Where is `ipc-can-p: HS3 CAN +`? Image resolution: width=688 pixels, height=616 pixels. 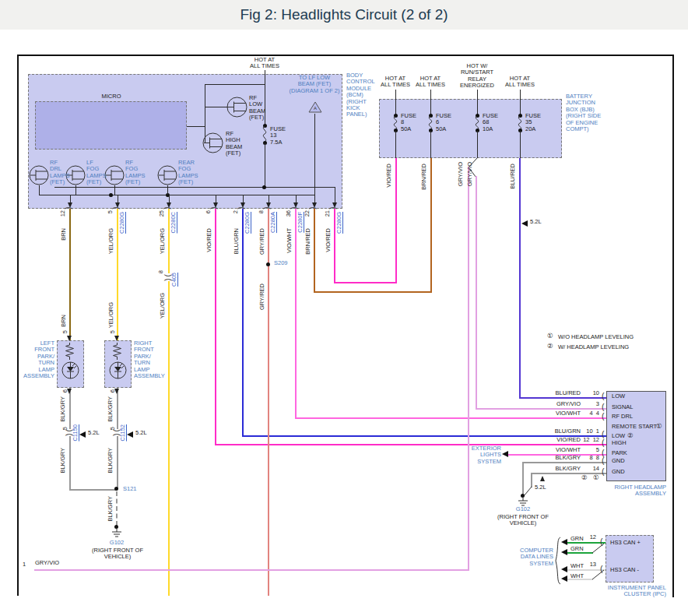
ipc-can-p: HS3 CAN + is located at coordinates (626, 543).